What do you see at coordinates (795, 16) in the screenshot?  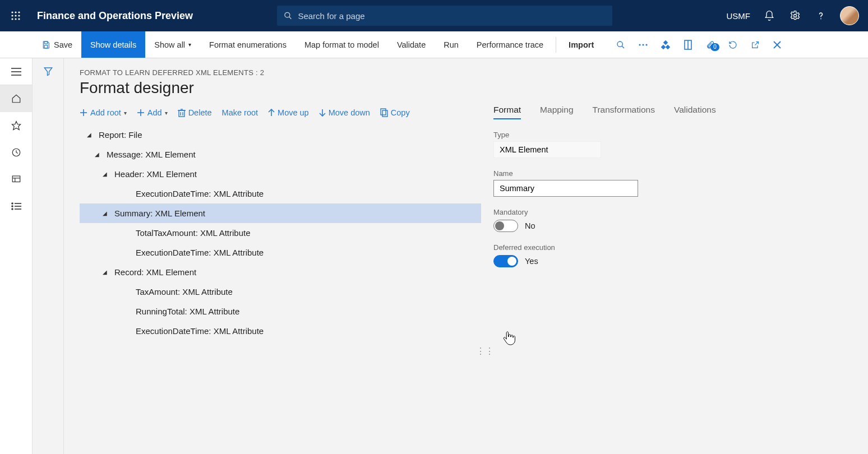 I see `gear-icon` at bounding box center [795, 16].